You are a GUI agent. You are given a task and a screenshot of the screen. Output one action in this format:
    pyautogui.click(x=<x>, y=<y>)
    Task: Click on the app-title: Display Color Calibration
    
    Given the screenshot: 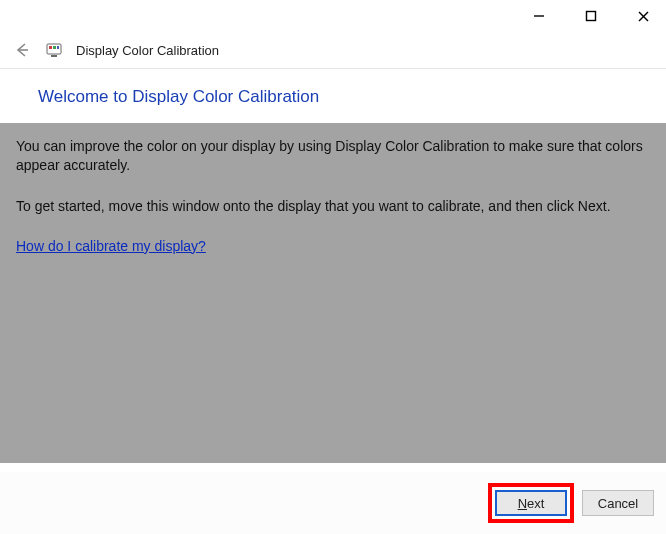 What is the action you would take?
    pyautogui.click(x=148, y=50)
    